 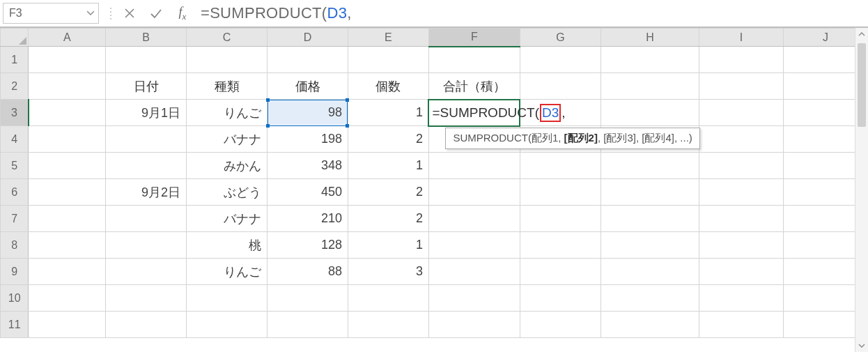 I want to click on name-box-value: F3, so click(x=15, y=13).